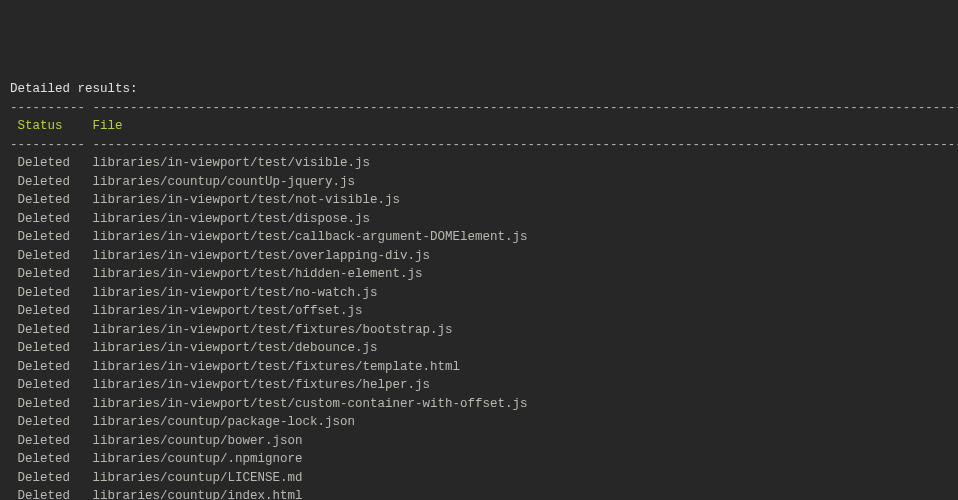 The height and width of the screenshot is (500, 958). I want to click on table-row: Deletedlibraries/in-viewport/test/no-wat…, so click(479, 294).